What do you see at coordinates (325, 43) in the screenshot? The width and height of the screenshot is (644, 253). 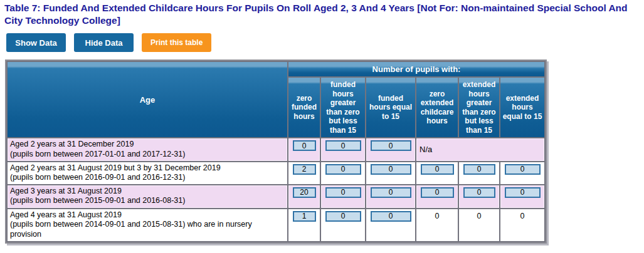 I see `toolbar: Show Data Hide Data Print this table` at bounding box center [325, 43].